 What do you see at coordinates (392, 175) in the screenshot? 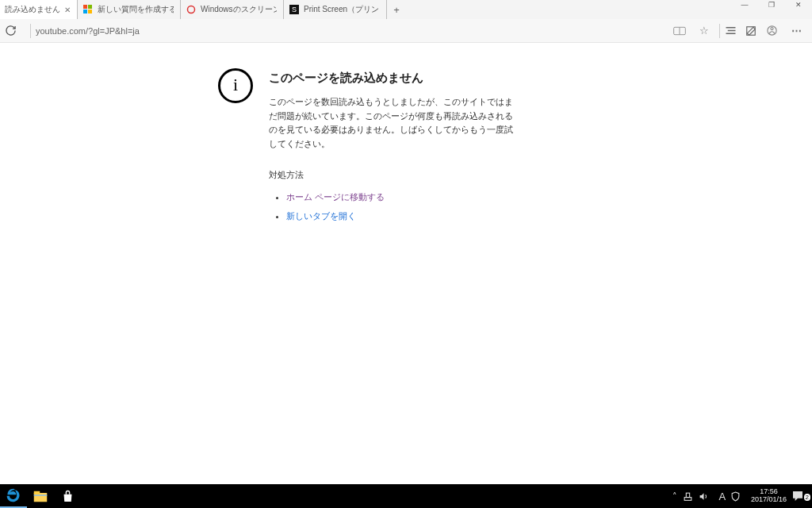
I see `error-subheading: 対処方法` at bounding box center [392, 175].